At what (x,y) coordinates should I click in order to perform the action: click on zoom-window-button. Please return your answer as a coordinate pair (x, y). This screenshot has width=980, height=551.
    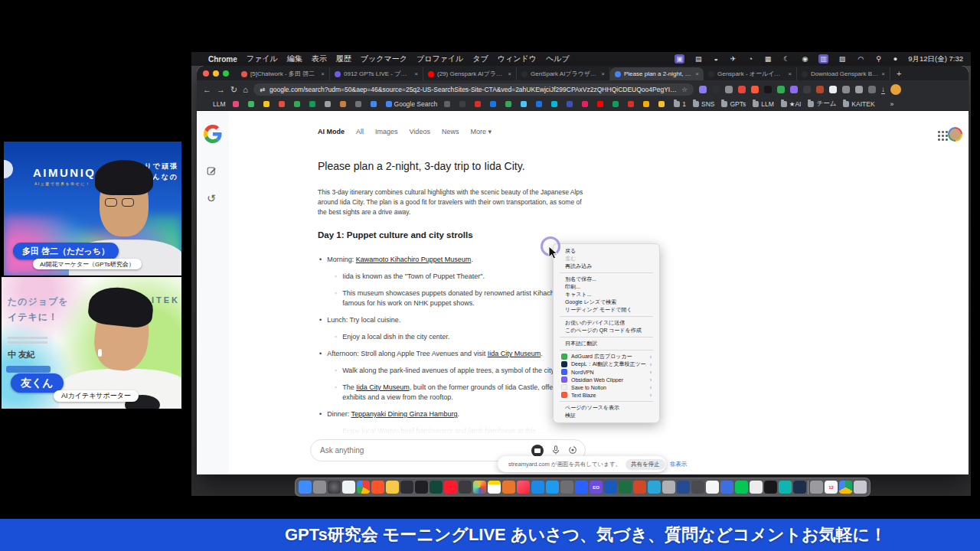
    Looking at the image, I should click on (226, 73).